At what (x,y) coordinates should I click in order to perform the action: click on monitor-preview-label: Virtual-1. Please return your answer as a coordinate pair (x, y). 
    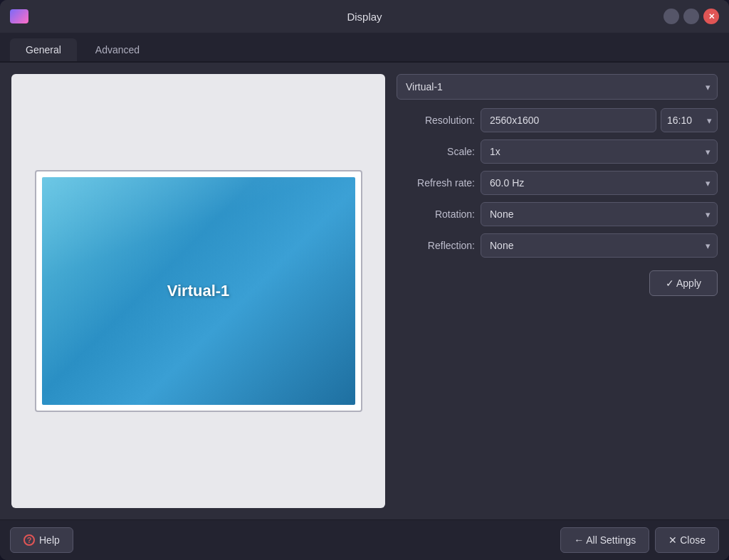
    Looking at the image, I should click on (199, 291).